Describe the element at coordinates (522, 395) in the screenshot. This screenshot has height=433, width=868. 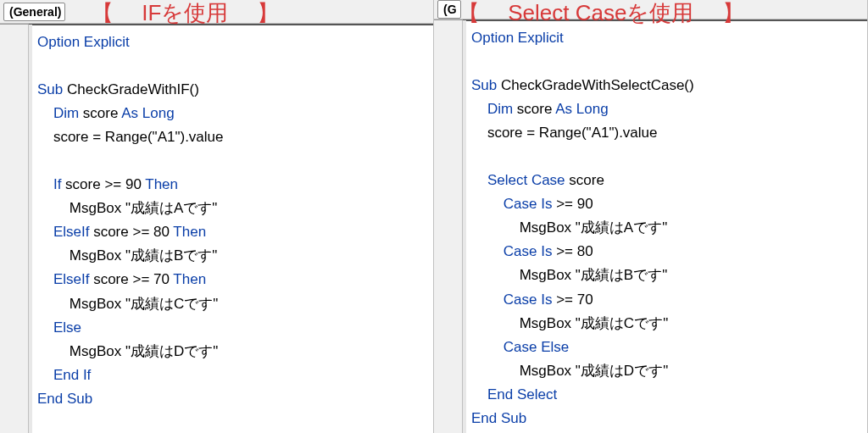
I see `kw-endselect: End Select` at that location.